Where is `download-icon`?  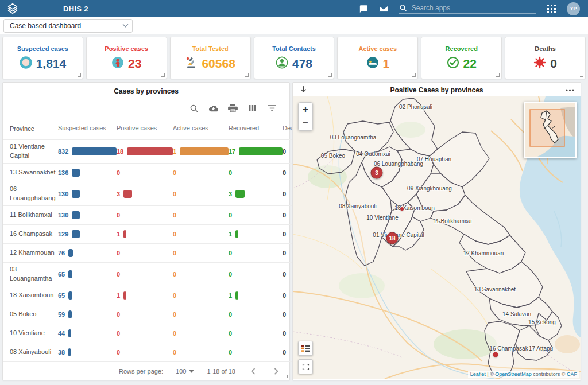
download-icon is located at coordinates (304, 90).